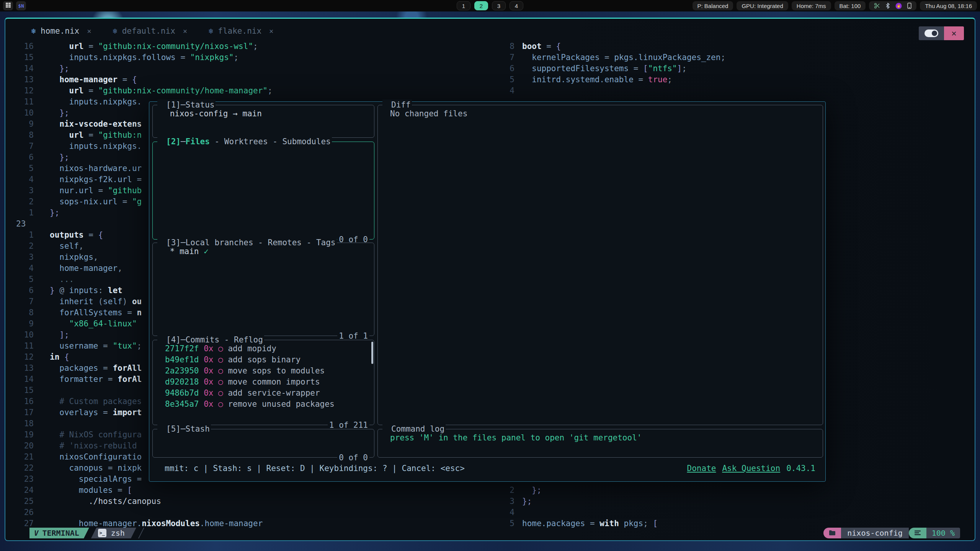 The width and height of the screenshot is (980, 551). Describe the element at coordinates (263, 443) in the screenshot. I see `lazygit-stash-panel: [5]─Stash 0 of 0` at that location.